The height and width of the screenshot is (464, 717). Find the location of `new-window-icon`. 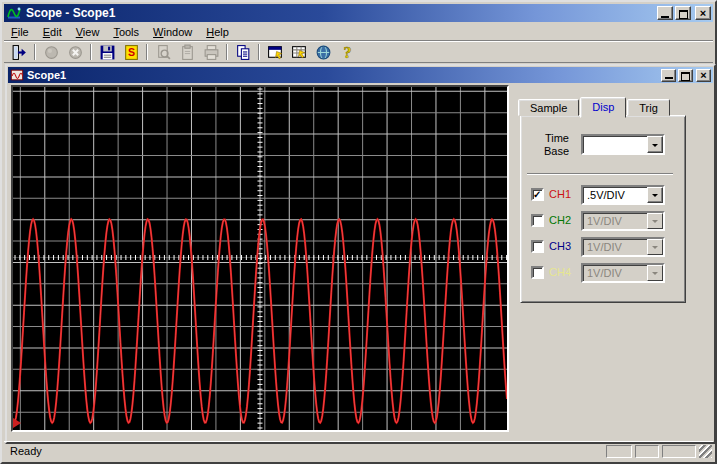

new-window-icon is located at coordinates (276, 52).